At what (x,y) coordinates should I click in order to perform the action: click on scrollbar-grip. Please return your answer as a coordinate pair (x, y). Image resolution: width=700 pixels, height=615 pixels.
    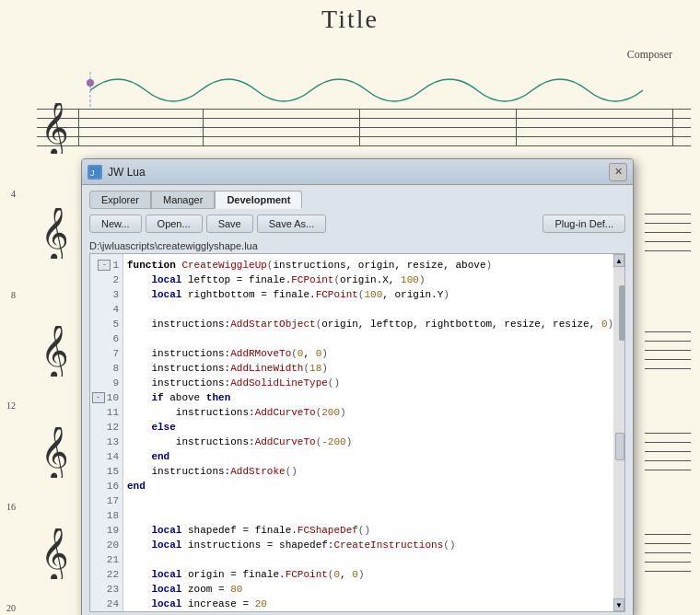
    Looking at the image, I should click on (620, 447).